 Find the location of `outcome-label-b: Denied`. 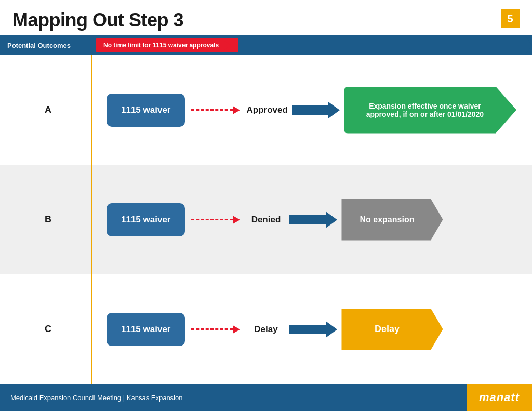

outcome-label-b: Denied is located at coordinates (266, 220).